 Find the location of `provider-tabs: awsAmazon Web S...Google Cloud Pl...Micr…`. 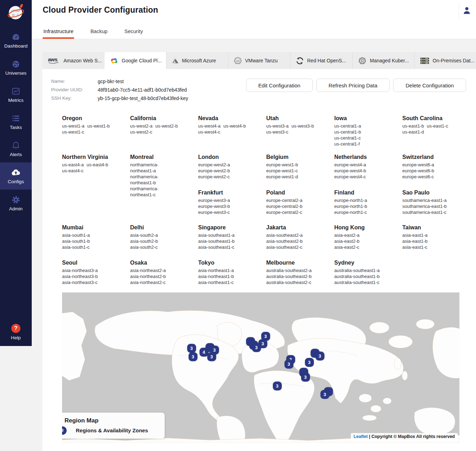

provider-tabs: awsAmazon Web S...Google Cloud Pl...Micr… is located at coordinates (259, 61).